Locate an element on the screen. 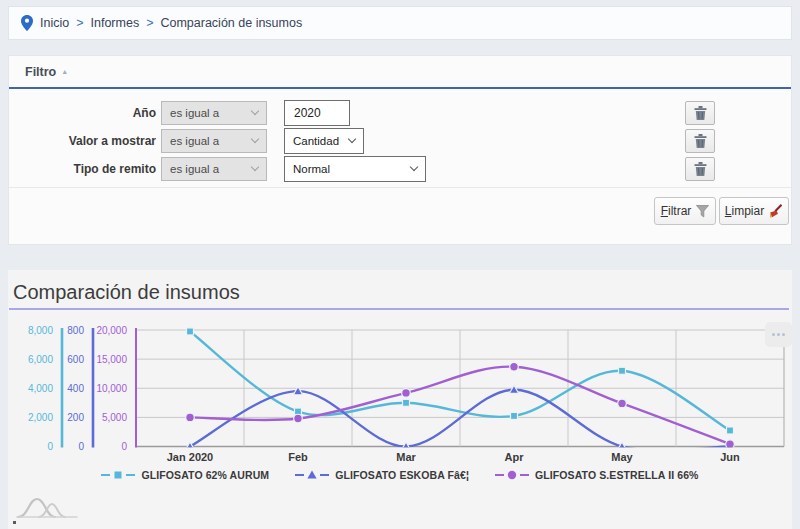 Image resolution: width=800 pixels, height=529 pixels. legend-label: GLIFOSATO S.ESTRELLA II 66% is located at coordinates (617, 475).